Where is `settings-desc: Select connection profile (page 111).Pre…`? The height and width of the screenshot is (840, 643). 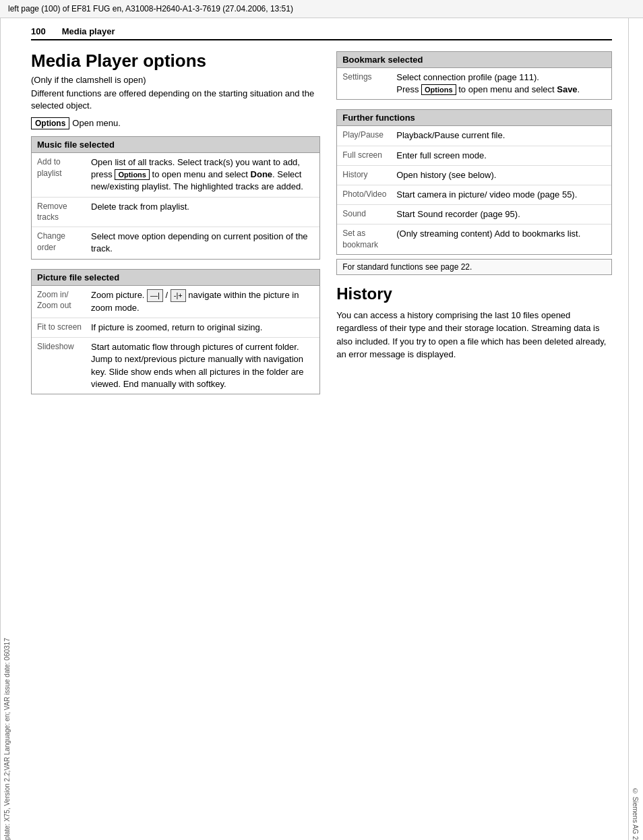 settings-desc: Select connection profile (page 111).Pre… is located at coordinates (501, 84).